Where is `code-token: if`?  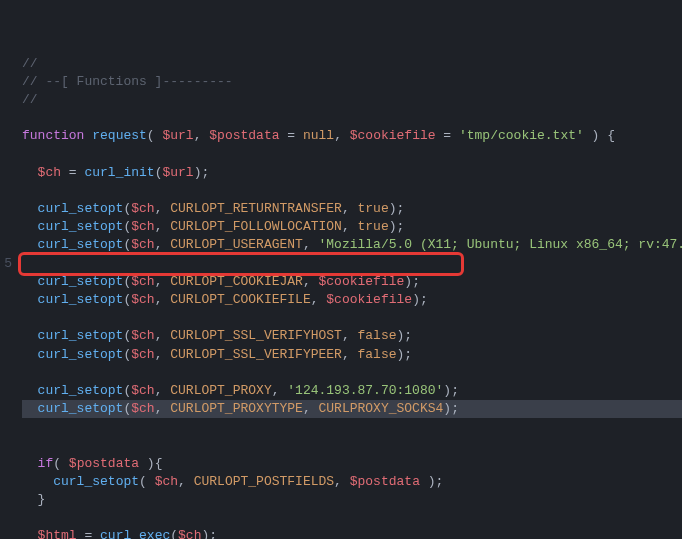
code-token: if is located at coordinates (46, 464).